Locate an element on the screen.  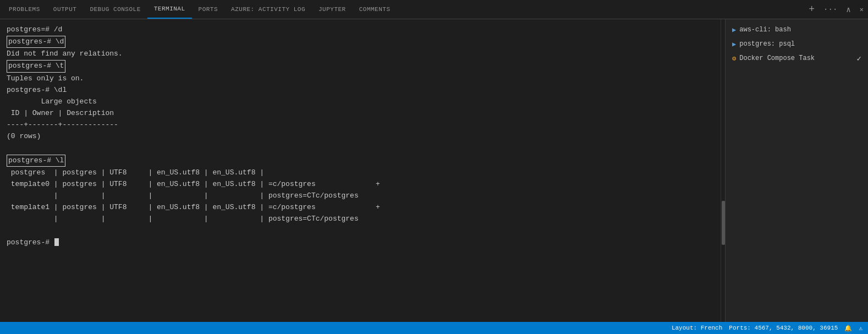
status-icon-1: 🔔 is located at coordinates (848, 328).